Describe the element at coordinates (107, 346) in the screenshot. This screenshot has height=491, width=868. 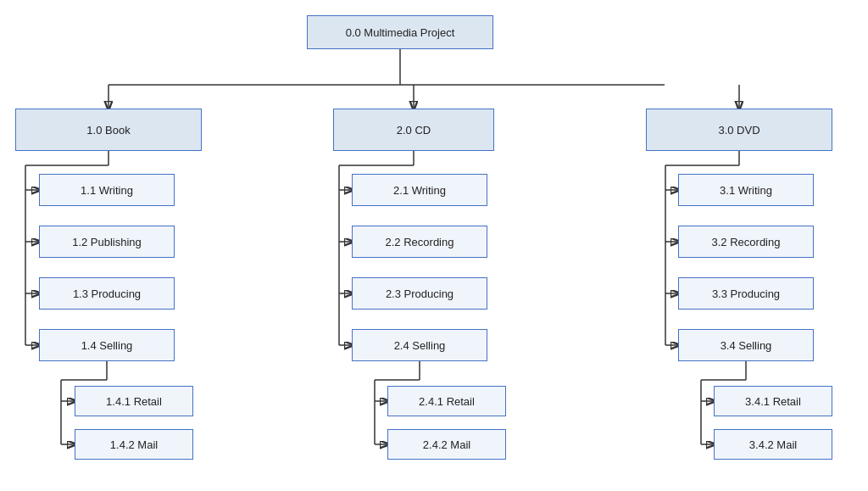
I see `node-14-label: 1.4 Selling` at that location.